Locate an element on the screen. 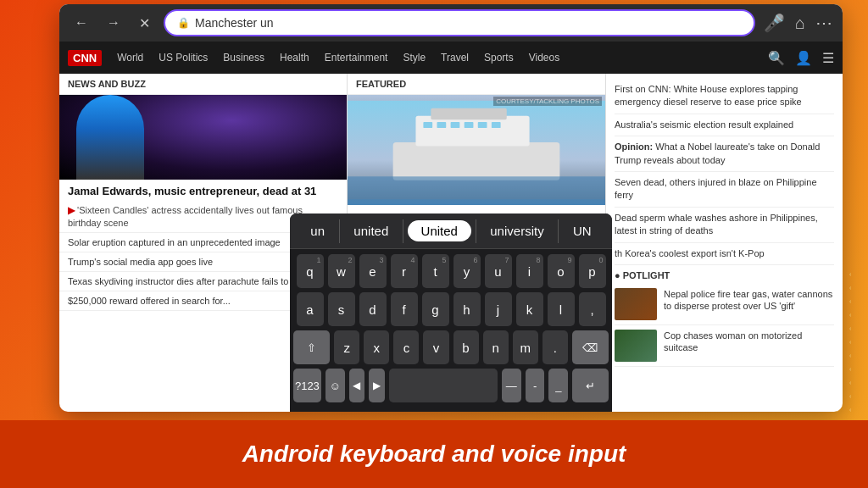  close-button: ✕ is located at coordinates (144, 24).